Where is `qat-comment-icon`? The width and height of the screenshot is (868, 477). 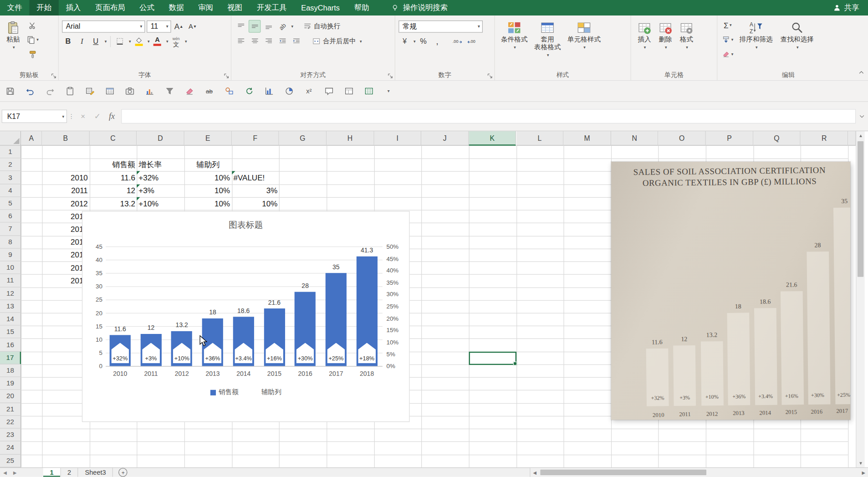
qat-comment-icon is located at coordinates (329, 91).